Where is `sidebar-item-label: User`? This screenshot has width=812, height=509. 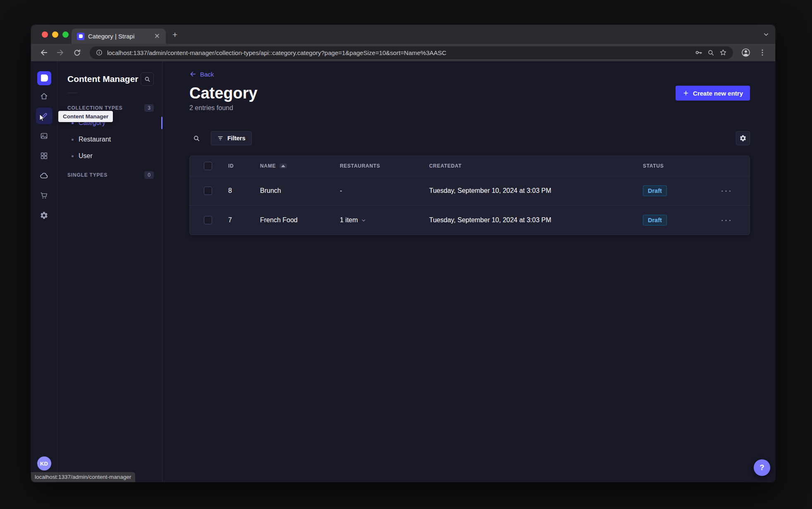
sidebar-item-label: User is located at coordinates (86, 156).